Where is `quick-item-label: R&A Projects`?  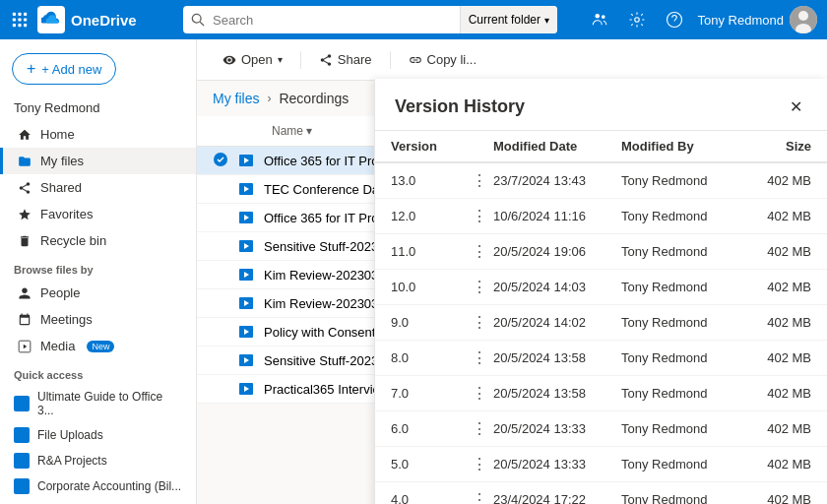 quick-item-label: R&A Projects is located at coordinates (73, 461).